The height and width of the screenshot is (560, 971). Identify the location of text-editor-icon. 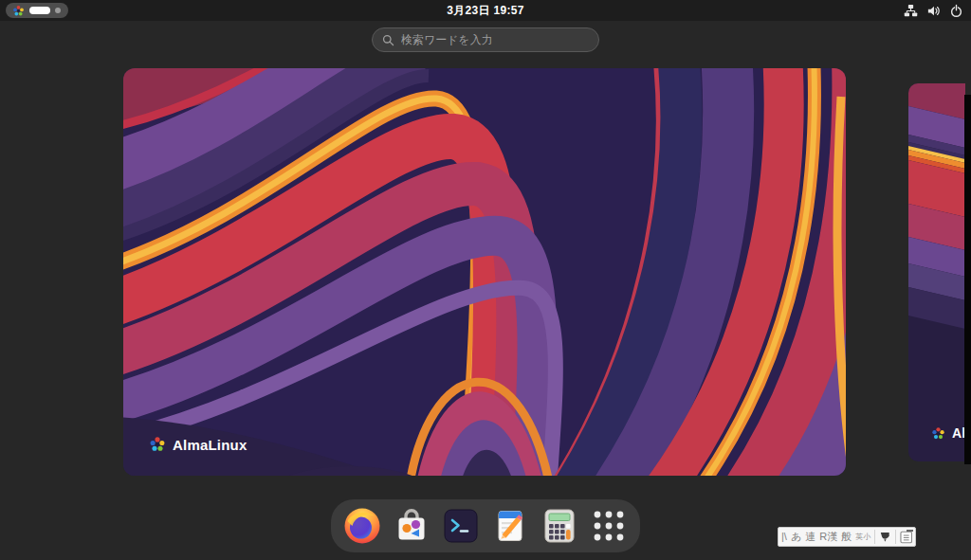
(510, 526).